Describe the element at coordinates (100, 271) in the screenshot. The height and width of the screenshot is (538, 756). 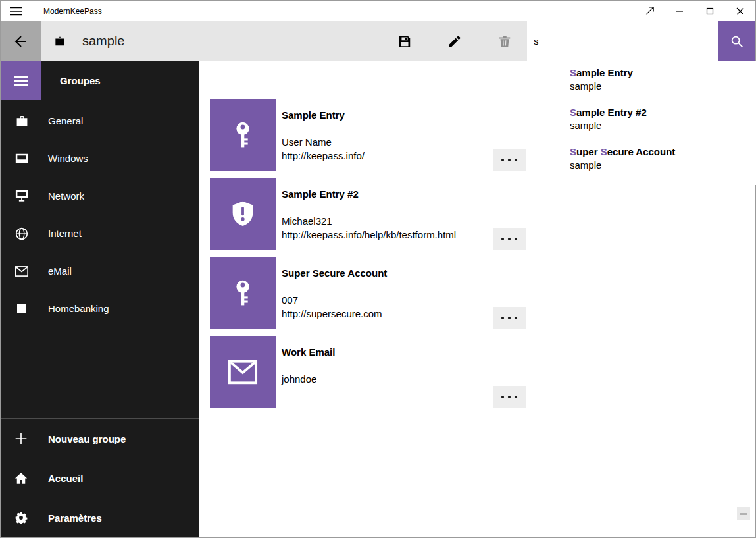
I see `sidebar-item-email: eMail` at that location.